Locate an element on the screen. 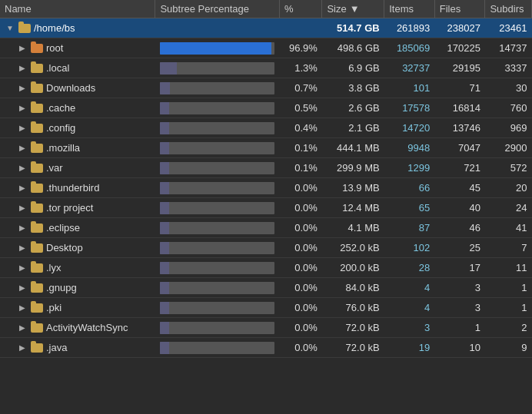 The height and width of the screenshot is (414, 532). table-row: ▶.cache0.5%2.6 GB1757816814760 is located at coordinates (266, 108).